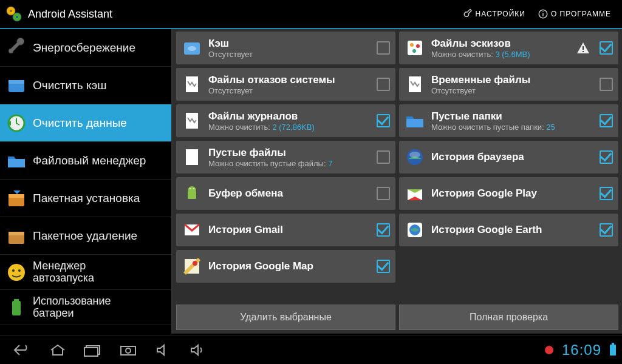  What do you see at coordinates (285, 84) in the screenshot?
I see `cleanup-card: Файлы отказов системыОтсутствует` at bounding box center [285, 84].